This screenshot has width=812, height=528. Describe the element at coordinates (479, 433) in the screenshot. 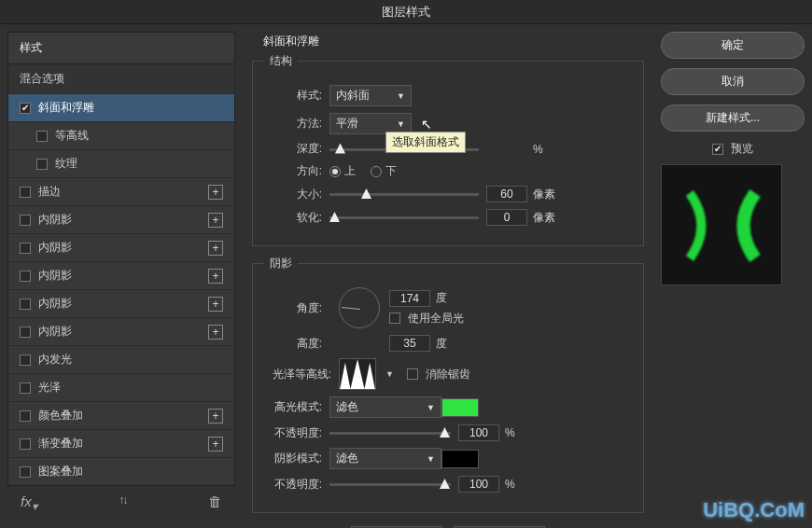

I see `highlight-opacity-input: 100` at that location.